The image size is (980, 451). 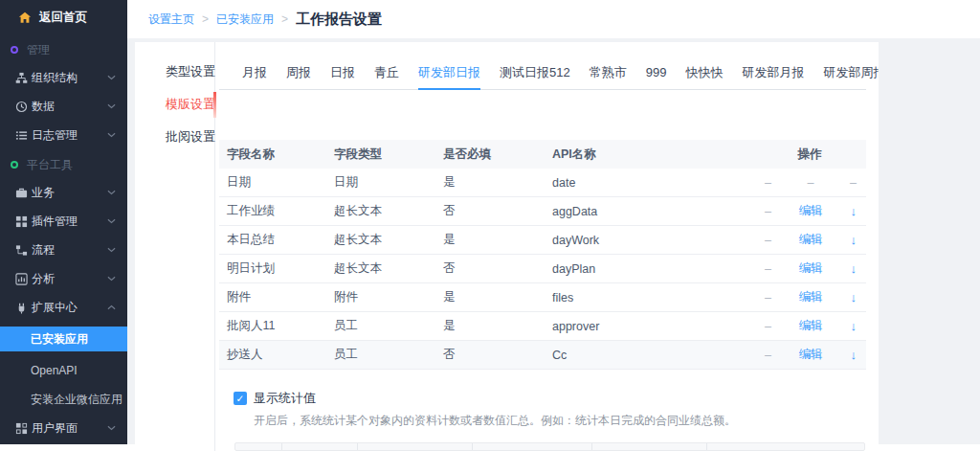 I want to click on cell-field-type: 超长文本, so click(x=389, y=239).